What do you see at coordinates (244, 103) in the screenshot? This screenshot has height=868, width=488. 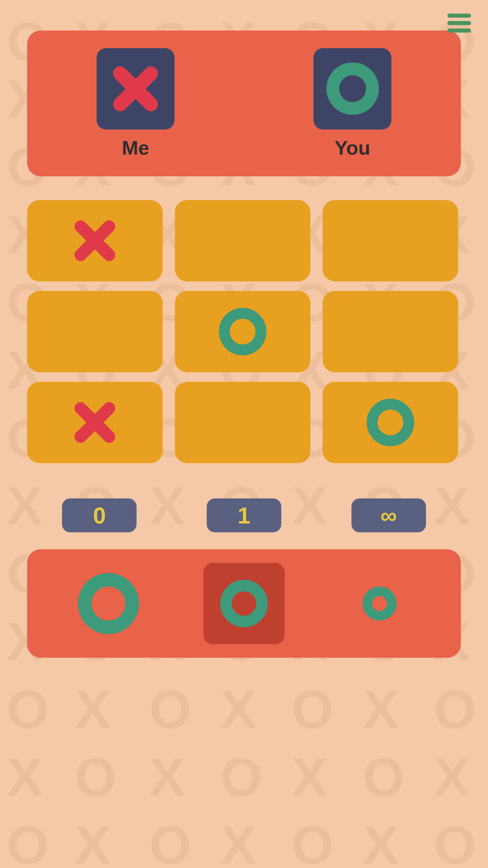 I see `player-panel: Me You` at bounding box center [244, 103].